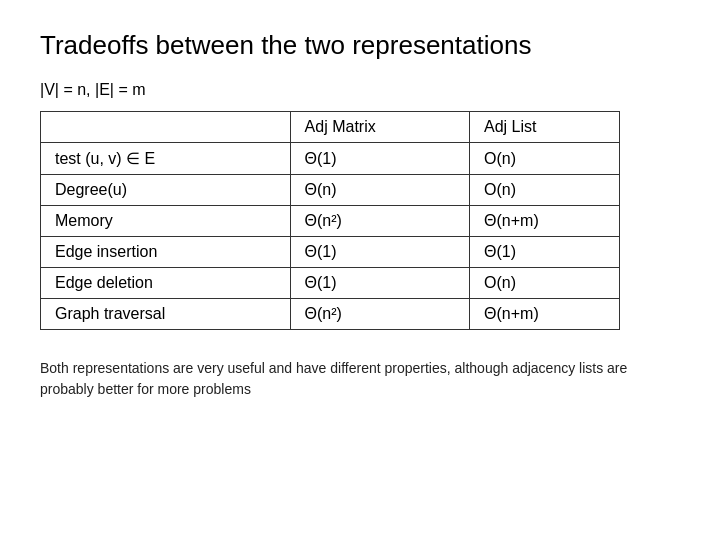 This screenshot has height=540, width=720. Describe the element at coordinates (330, 222) in the screenshot. I see `table-row: MemoryΘ(n²)Θ(n+m)` at that location.